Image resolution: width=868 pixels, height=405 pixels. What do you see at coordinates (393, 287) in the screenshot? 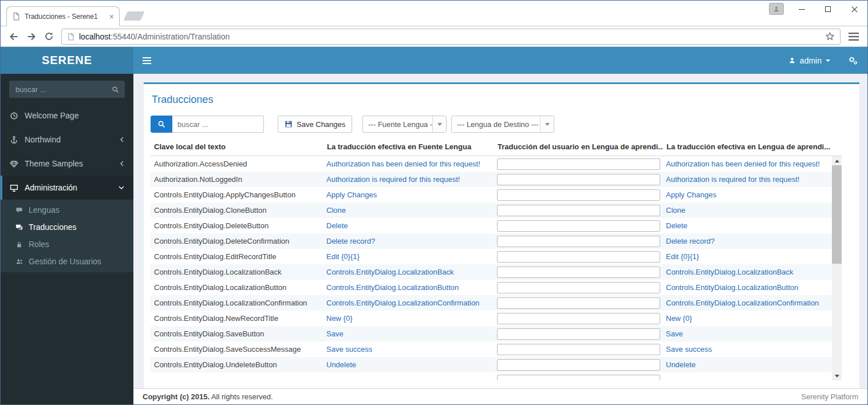
I see `cell-source-link: Controls.EntityDialog.LocalizationButton` at bounding box center [393, 287].